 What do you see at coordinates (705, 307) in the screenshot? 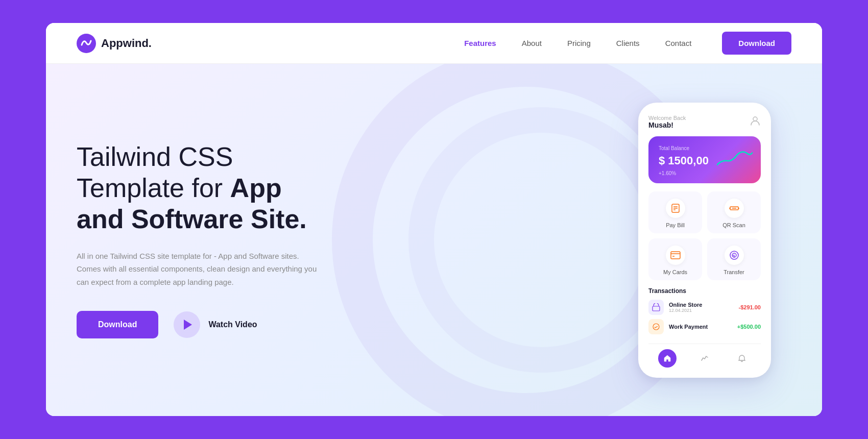
I see `transaction-item-1: Online Store 12.04.2021 -$291.00` at bounding box center [705, 307].